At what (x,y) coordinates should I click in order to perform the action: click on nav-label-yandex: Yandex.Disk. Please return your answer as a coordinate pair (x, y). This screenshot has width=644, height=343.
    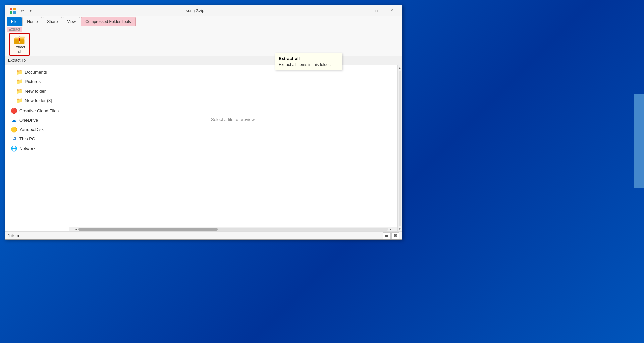
    Looking at the image, I should click on (32, 129).